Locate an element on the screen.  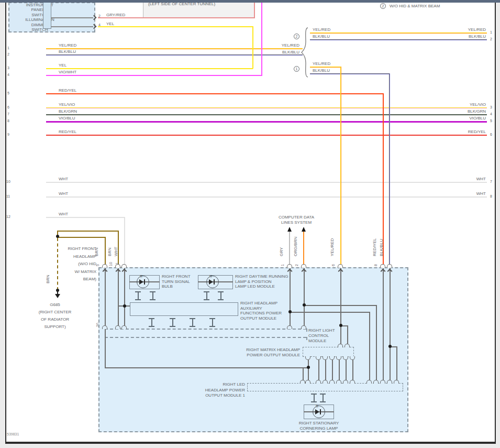
wire-label: BLK/GRN is located at coordinates (465, 112).